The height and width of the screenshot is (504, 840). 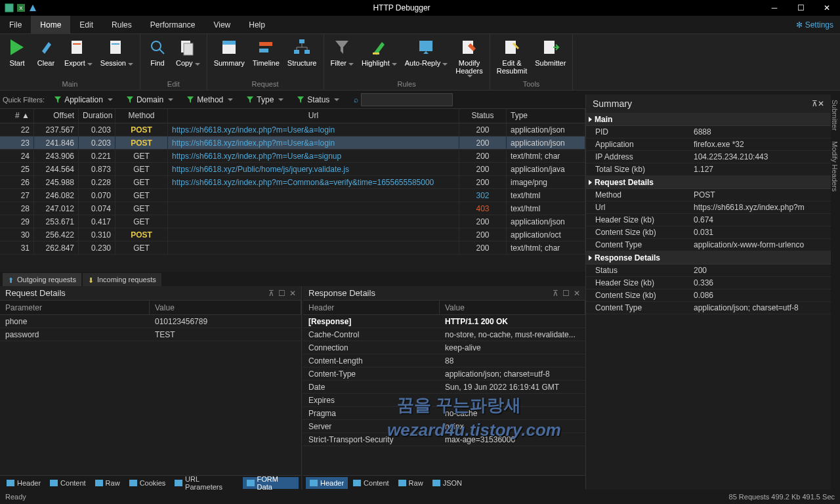 I want to click on menu-help: Help, so click(x=257, y=25).